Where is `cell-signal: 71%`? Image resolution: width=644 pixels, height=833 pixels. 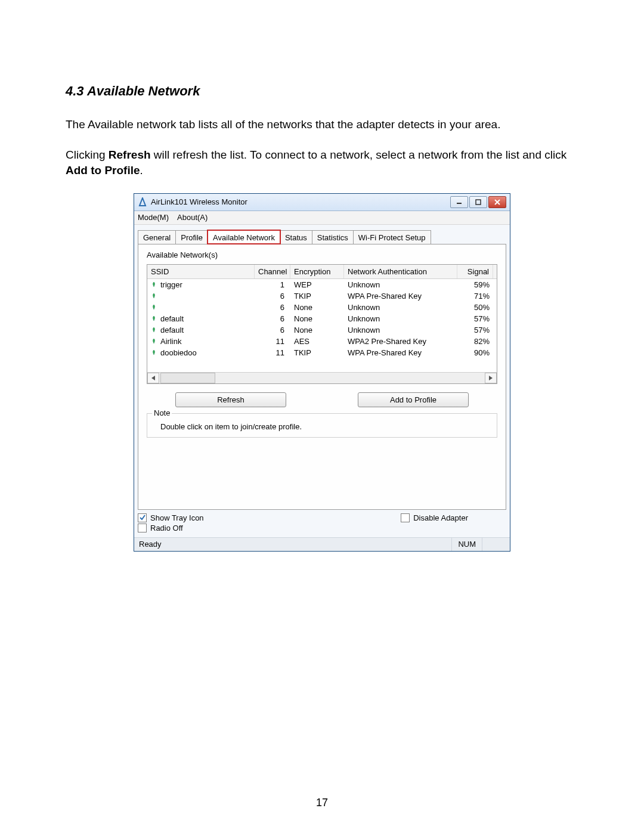
cell-signal: 71% is located at coordinates (475, 296).